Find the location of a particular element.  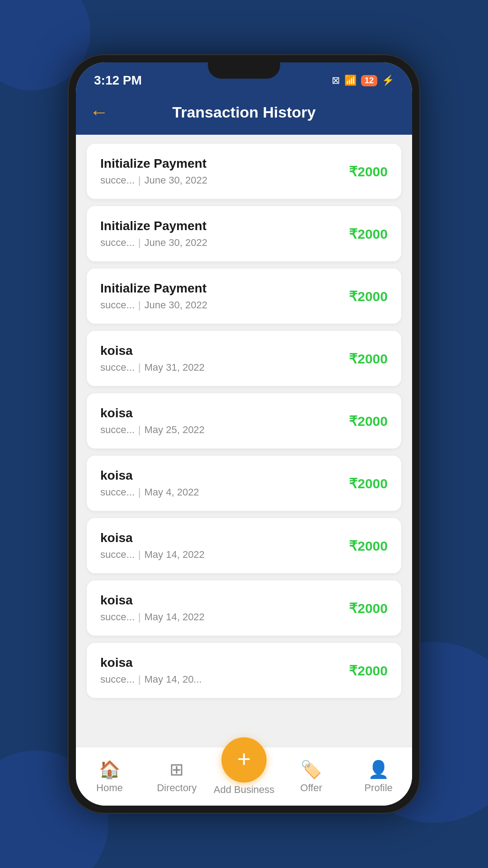

transaction-details: koisa succe... | May 31, 2022 is located at coordinates (153, 359).